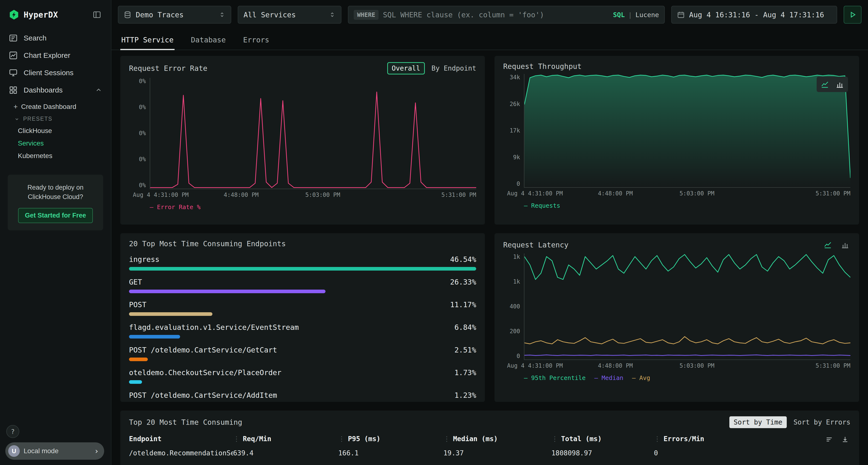 This screenshot has height=465, width=868. I want to click on tab-http-service: HTTP Service, so click(148, 40).